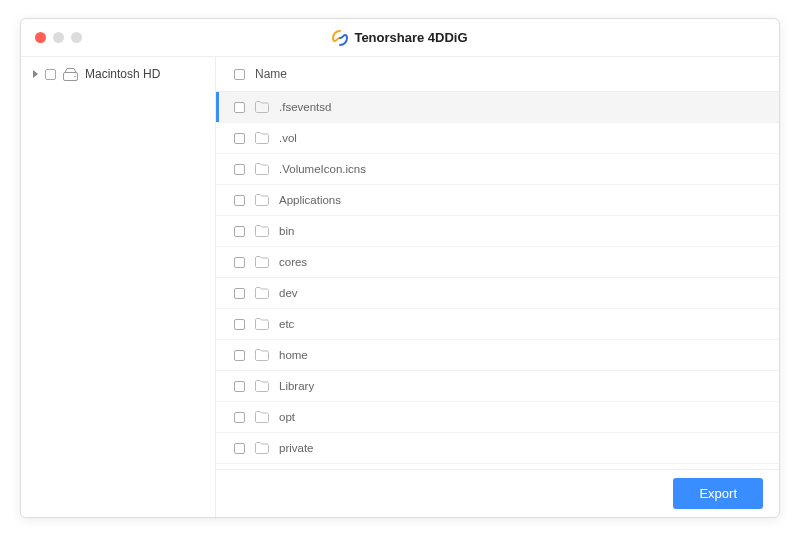 The height and width of the screenshot is (536, 800). What do you see at coordinates (498, 294) in the screenshot?
I see `table-row: dev` at bounding box center [498, 294].